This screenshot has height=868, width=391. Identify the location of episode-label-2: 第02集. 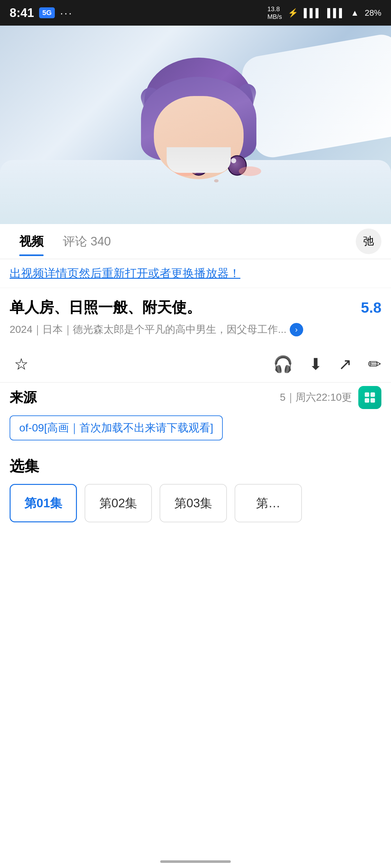
(118, 503).